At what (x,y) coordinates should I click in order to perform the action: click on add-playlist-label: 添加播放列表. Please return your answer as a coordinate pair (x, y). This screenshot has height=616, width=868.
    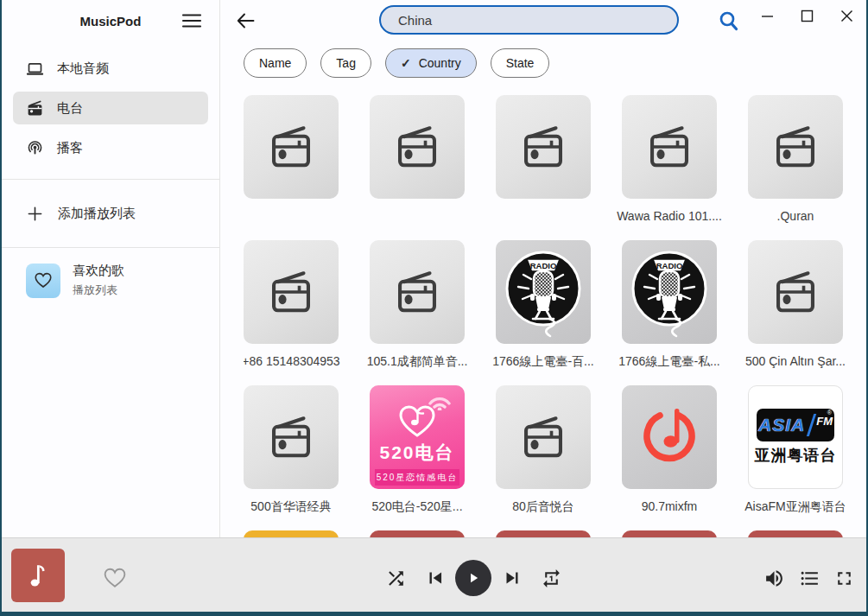
    Looking at the image, I should click on (97, 214).